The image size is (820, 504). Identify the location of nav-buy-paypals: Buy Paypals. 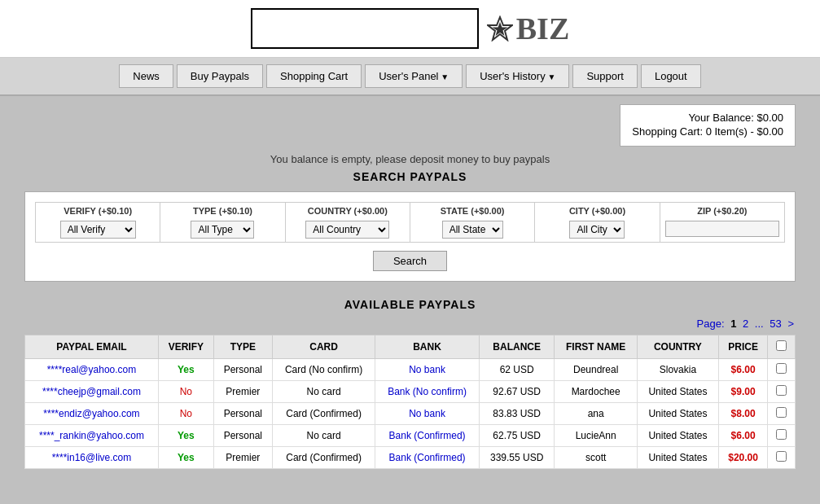
(220, 77).